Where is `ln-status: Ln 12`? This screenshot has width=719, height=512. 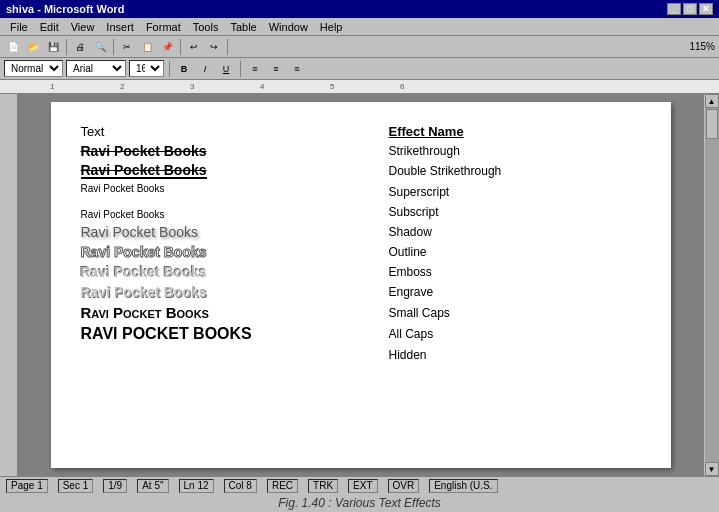
ln-status: Ln 12 is located at coordinates (196, 486).